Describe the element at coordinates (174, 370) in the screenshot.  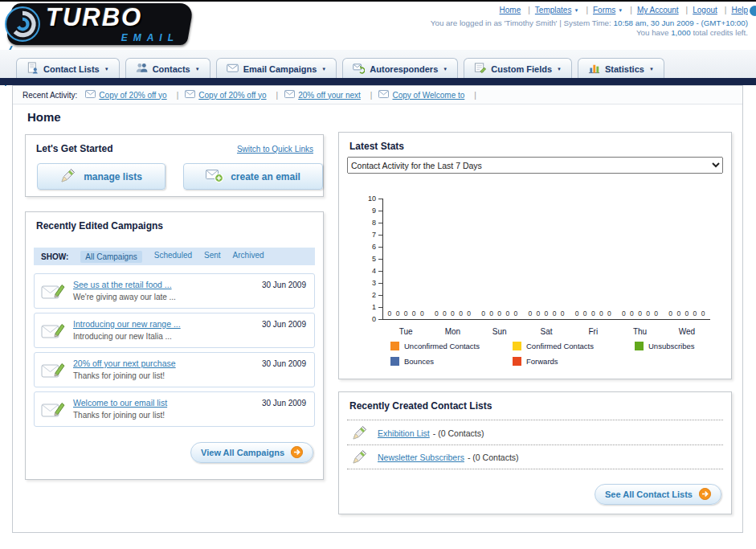
I see `campaign-row: 20% off your next purchaseThanks for joi…` at that location.